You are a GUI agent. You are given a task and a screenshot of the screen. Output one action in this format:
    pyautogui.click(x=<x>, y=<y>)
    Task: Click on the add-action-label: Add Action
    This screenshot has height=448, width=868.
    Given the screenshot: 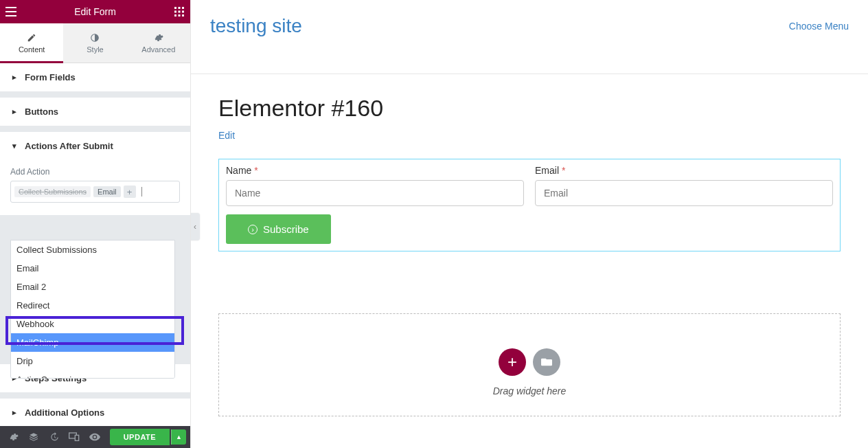 What is the action you would take?
    pyautogui.click(x=95, y=172)
    